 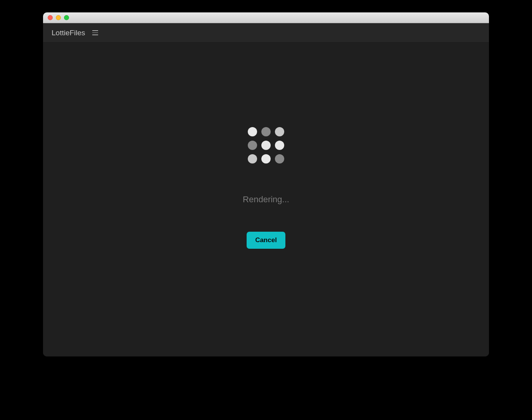 What do you see at coordinates (67, 18) in the screenshot?
I see `window-maximize-button` at bounding box center [67, 18].